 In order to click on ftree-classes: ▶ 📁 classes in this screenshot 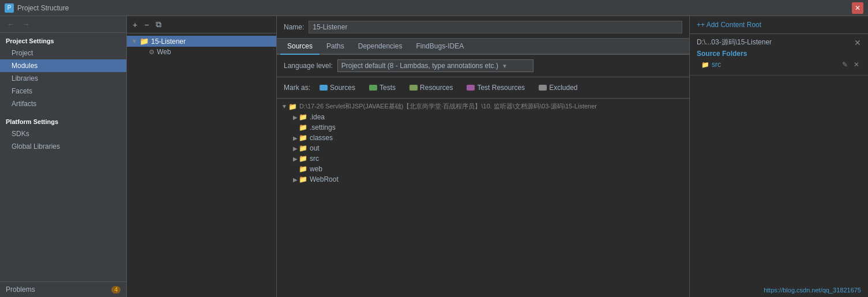, I will do `click(483, 138)`.